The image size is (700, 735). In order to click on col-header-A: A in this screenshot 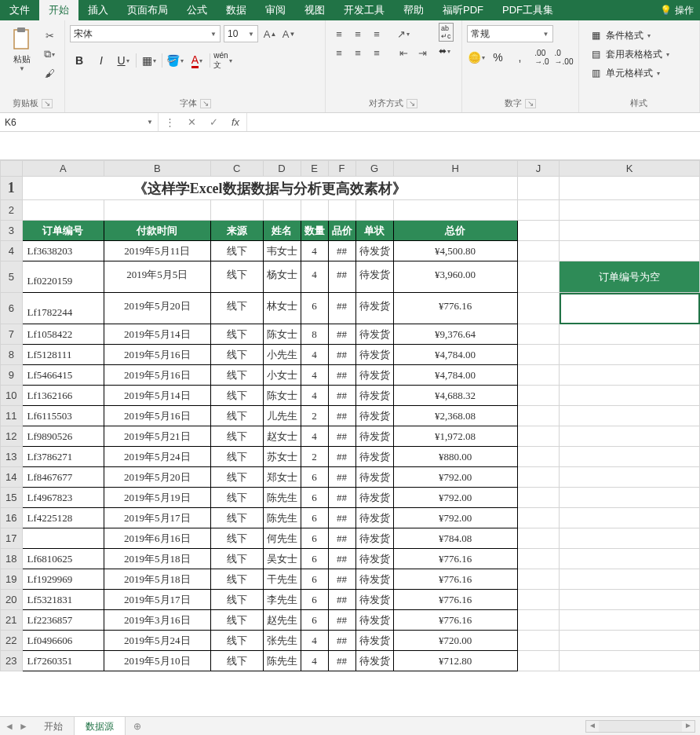, I will do `click(63, 169)`.